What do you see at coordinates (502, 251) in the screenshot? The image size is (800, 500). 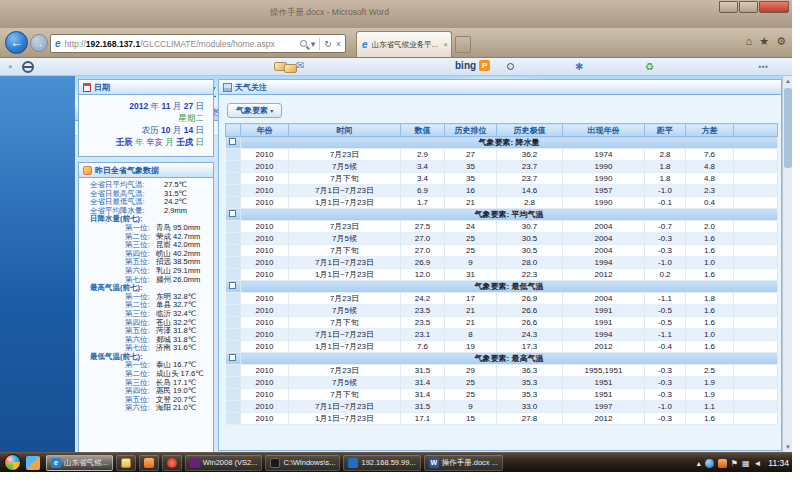 I see `table-row: 20107月下旬27.02530.52004-0.31.6` at bounding box center [502, 251].